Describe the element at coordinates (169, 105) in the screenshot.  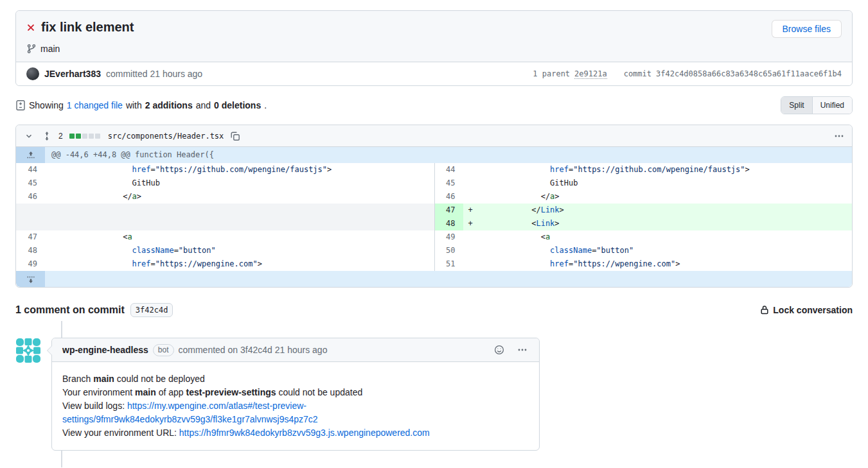
I see `additions-count: 2 additions` at that location.